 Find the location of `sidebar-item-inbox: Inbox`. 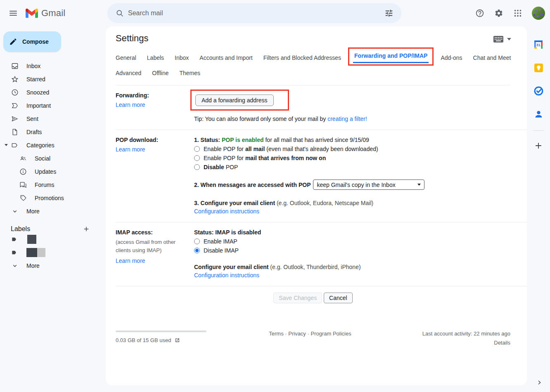

sidebar-item-inbox: Inbox is located at coordinates (50, 66).